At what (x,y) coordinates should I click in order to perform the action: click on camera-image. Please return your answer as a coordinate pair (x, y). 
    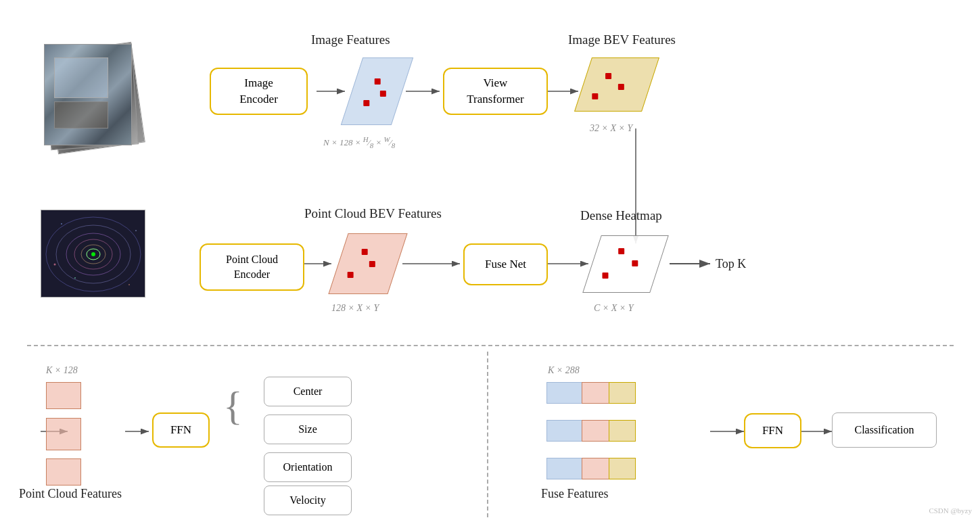
    Looking at the image, I should click on (95, 98).